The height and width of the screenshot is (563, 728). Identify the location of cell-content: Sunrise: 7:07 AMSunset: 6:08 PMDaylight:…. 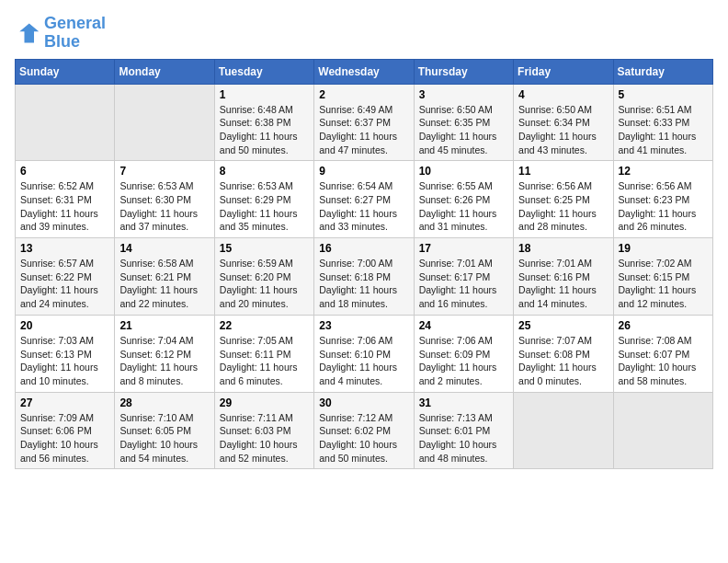
(563, 361).